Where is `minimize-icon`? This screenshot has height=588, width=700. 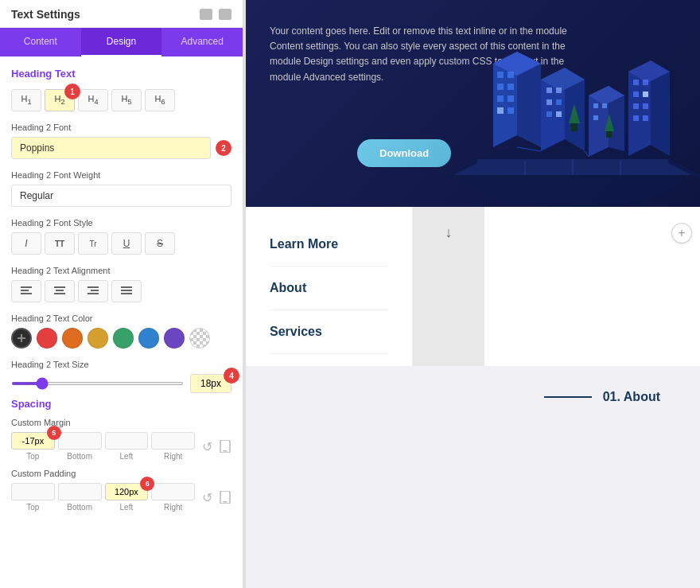 minimize-icon is located at coordinates (206, 14).